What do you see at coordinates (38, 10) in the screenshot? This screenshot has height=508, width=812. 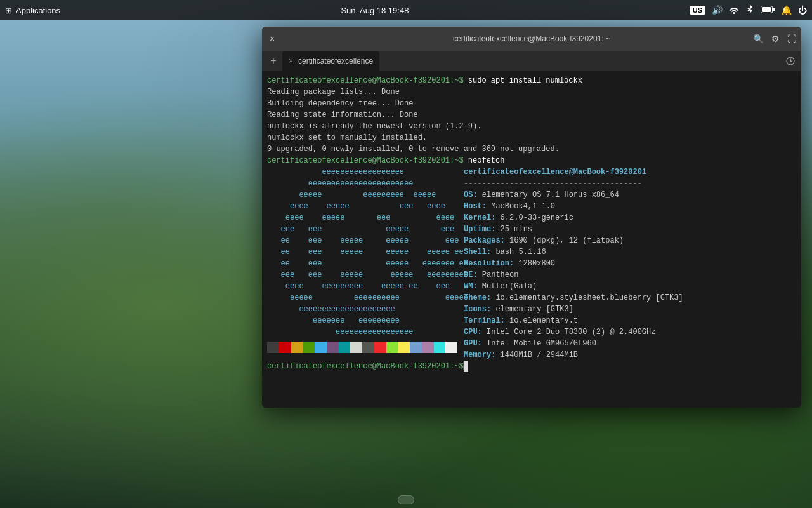 I see `applications-menu: Applications` at bounding box center [38, 10].